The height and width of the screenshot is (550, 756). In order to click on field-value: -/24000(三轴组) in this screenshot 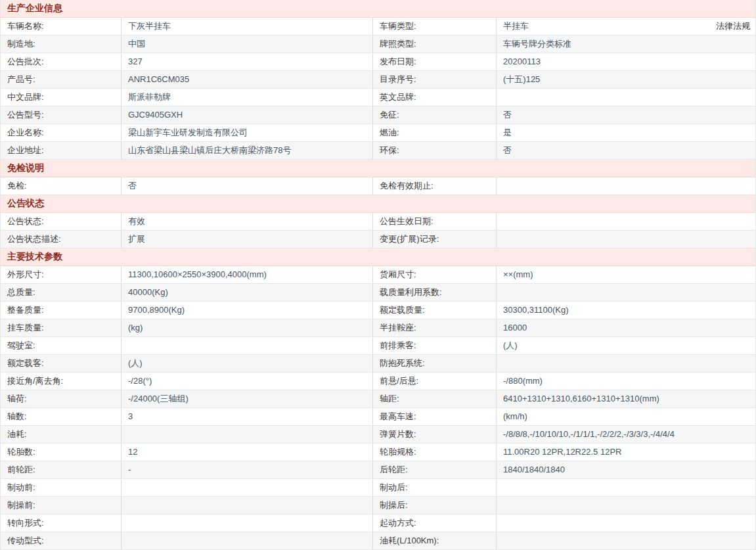, I will do `click(247, 399)`.